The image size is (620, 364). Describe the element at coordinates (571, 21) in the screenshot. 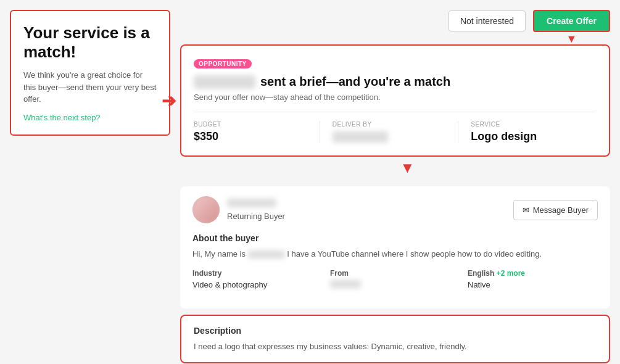

I see `create-offer-button: Create Offer` at that location.